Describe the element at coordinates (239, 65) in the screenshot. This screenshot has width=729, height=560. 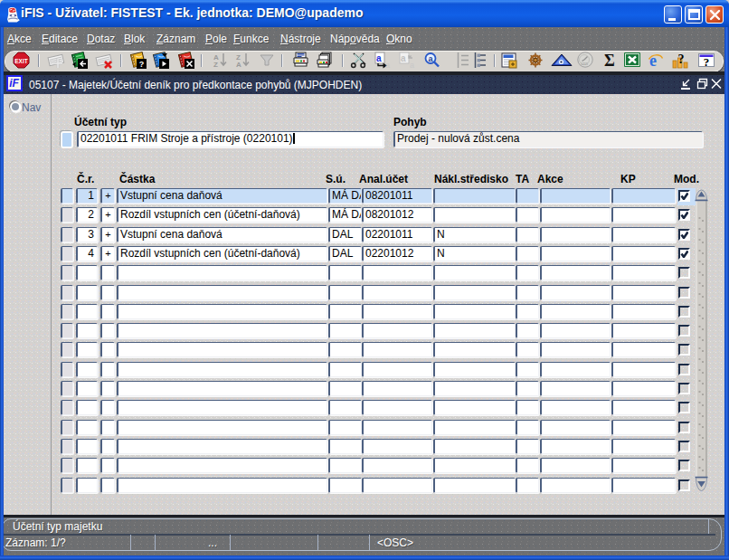
I see `svg-text: A` at that location.